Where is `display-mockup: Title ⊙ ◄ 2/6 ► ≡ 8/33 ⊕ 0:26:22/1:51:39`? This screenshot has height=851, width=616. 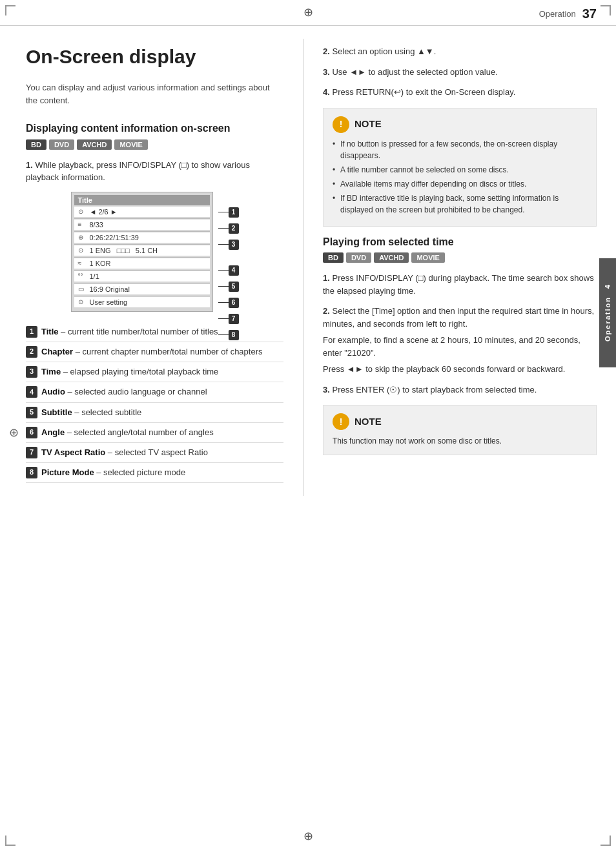 display-mockup: Title ⊙ ◄ 2/6 ► ≡ 8/33 ⊕ 0:26:22/1:51:39 is located at coordinates (142, 252).